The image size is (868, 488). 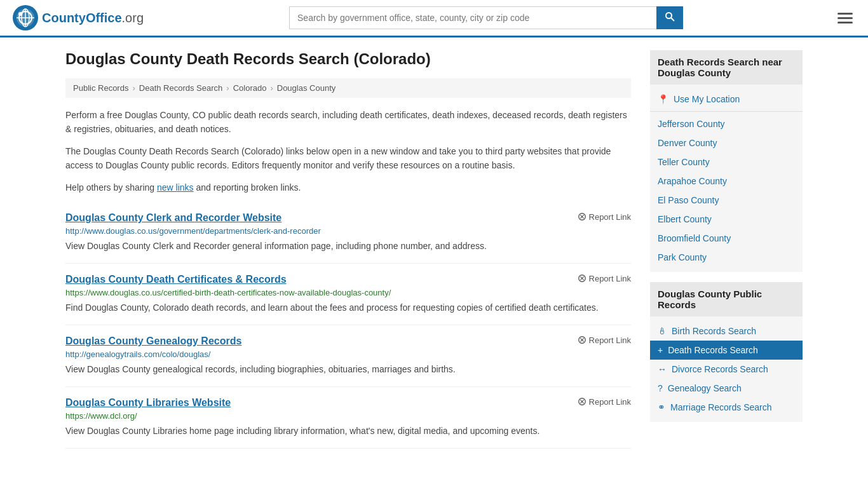 I want to click on description-2: The Douglas County Death Records Search …, so click(x=348, y=159).